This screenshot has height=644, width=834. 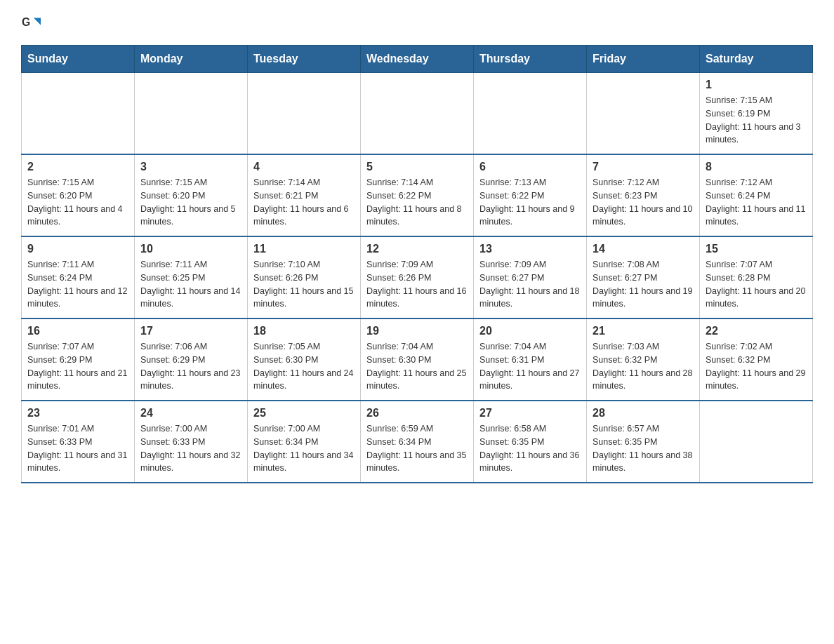 I want to click on day-info: Sunrise: 7:02 AM Sunset: 6:32 PM Dayligh…, so click(x=756, y=366).